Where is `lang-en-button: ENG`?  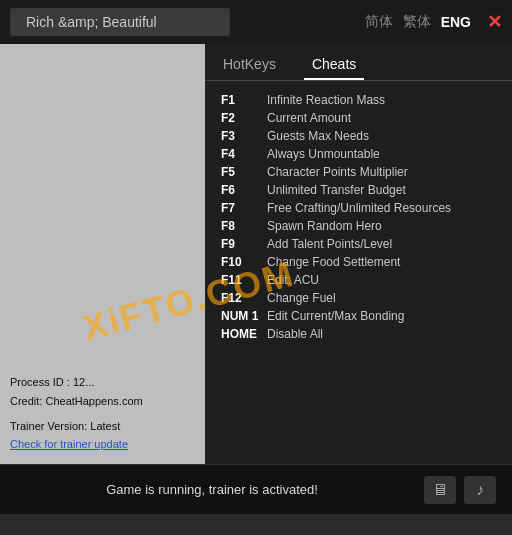
lang-en-button: ENG is located at coordinates (456, 22).